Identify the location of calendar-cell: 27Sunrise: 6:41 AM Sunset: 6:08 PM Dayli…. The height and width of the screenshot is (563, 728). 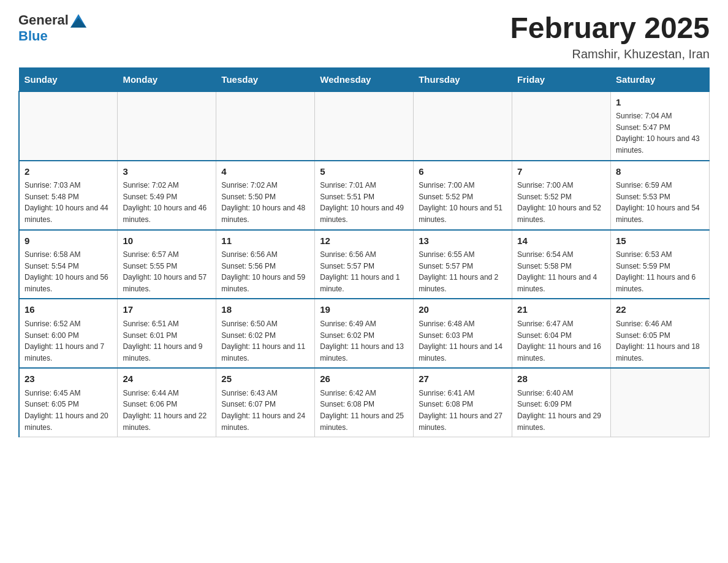
(463, 402).